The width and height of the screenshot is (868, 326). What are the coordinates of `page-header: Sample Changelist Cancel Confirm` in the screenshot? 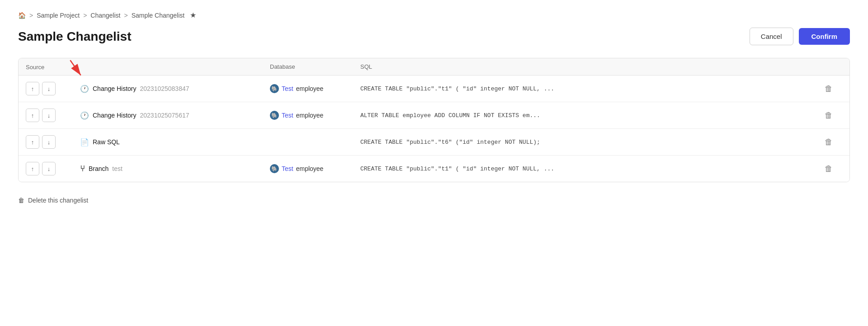 It's located at (434, 36).